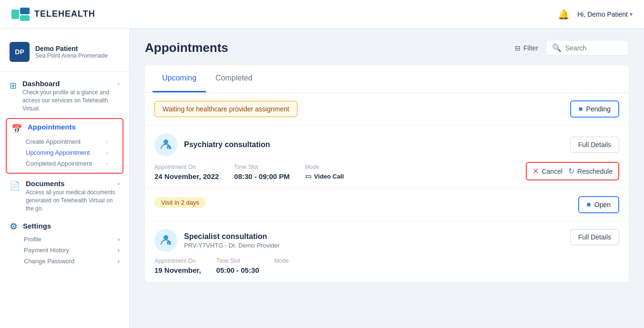 Image resolution: width=644 pixels, height=328 pixels. What do you see at coordinates (557, 48) in the screenshot?
I see `search-icon: 🔍` at bounding box center [557, 48].